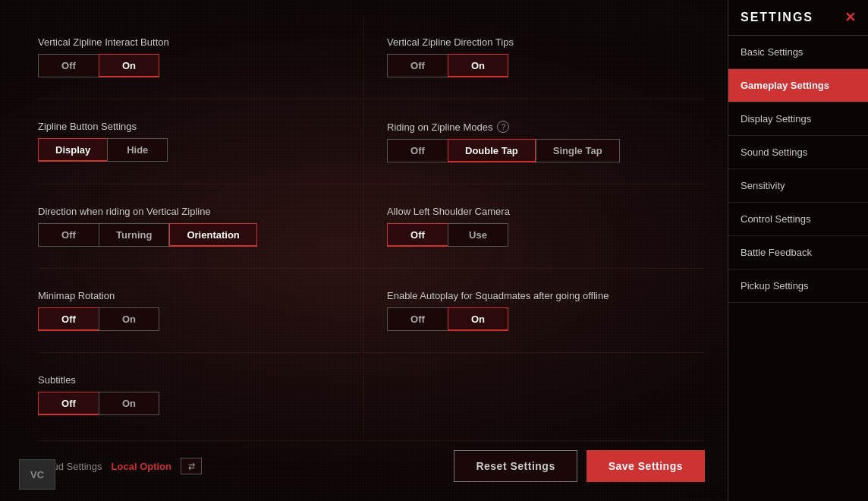 Image resolution: width=868 pixels, height=501 pixels. I want to click on enable-autoplay-toggle-group: Off On, so click(531, 319).